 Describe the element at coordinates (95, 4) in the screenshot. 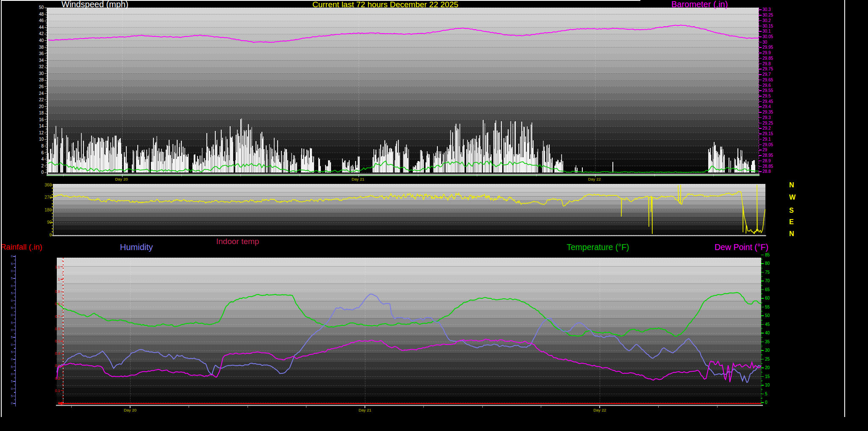

I see `svg-text: Windspeed (mph)` at that location.